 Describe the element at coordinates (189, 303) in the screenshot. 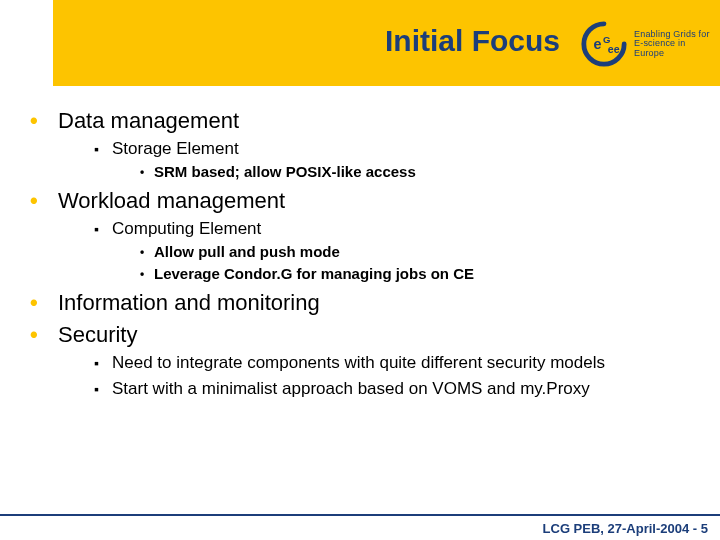

I see `bullet-text: Information and monitoring` at that location.